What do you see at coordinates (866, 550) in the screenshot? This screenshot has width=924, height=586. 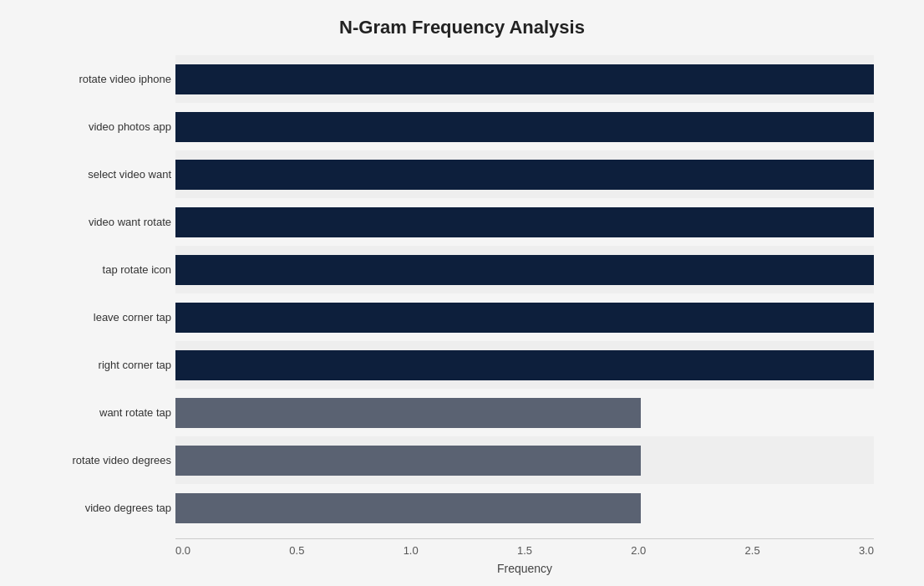 I see `x-tick-label: 3.0` at bounding box center [866, 550].